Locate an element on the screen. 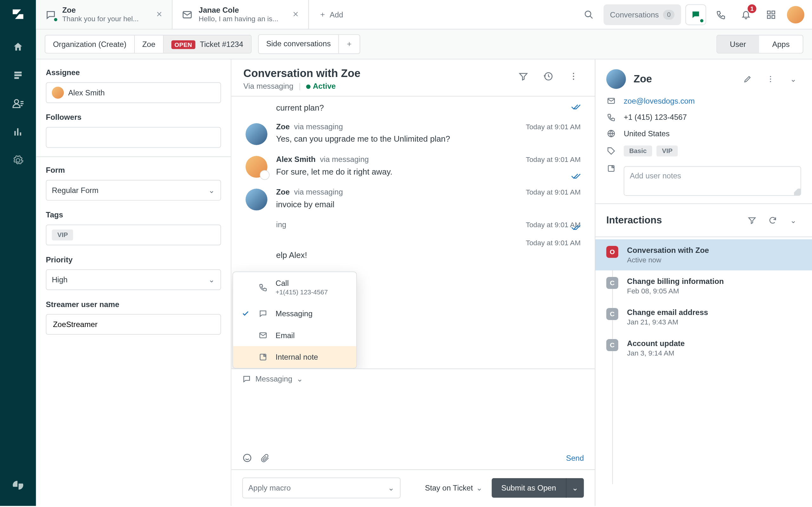 The width and height of the screenshot is (812, 507). nav-views is located at coordinates (18, 75).